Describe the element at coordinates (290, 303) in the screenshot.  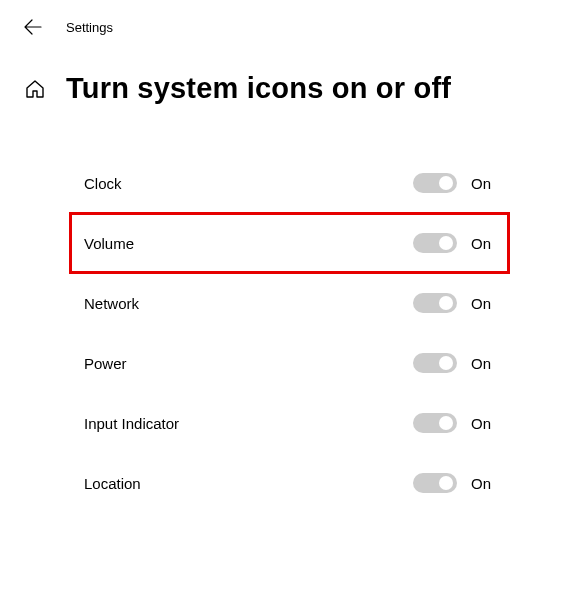
I see `setting-row-network: NetworkOn` at that location.